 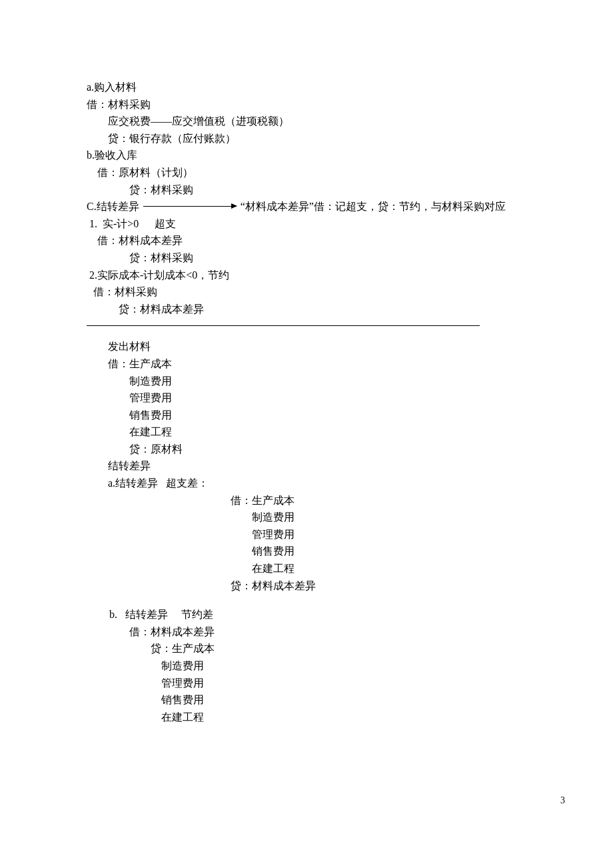 I want to click on section-a-line3: 贷：银行存款（应付账款）, so click(x=306, y=139).